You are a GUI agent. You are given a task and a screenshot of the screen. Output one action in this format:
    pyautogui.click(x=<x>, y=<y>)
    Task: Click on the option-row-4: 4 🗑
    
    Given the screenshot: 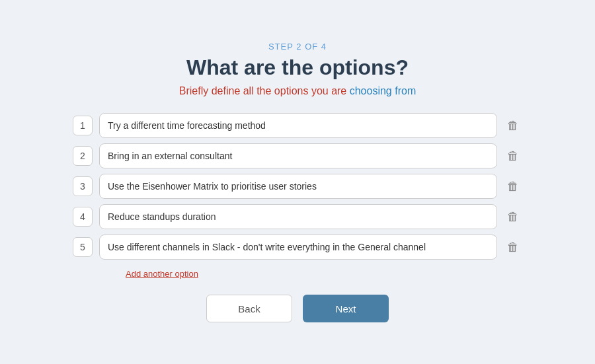 What is the action you would take?
    pyautogui.click(x=298, y=217)
    